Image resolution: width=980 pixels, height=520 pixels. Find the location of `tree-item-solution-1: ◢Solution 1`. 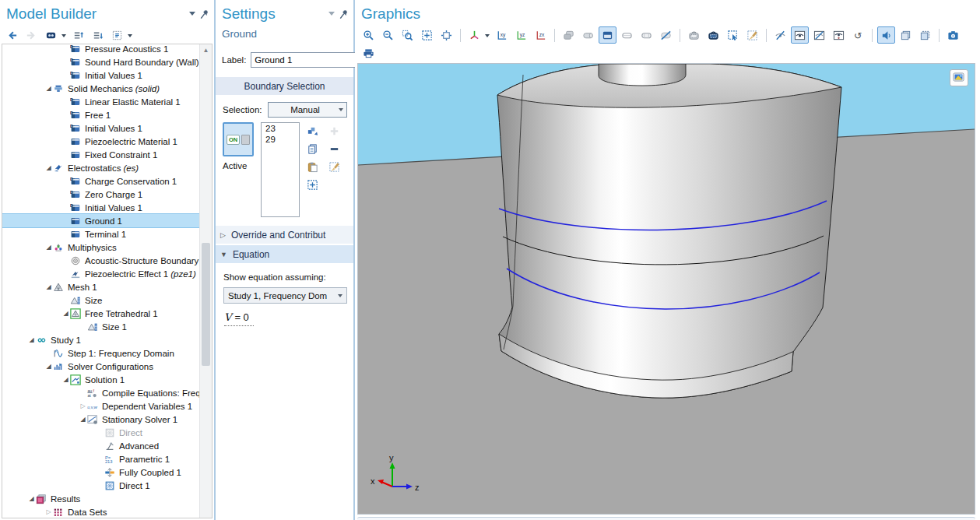

tree-item-solution-1: ◢Solution 1 is located at coordinates (101, 380).